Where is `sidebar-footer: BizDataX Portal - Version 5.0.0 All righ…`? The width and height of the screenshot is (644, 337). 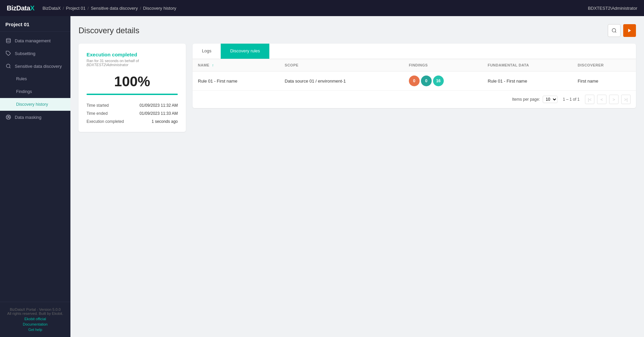
sidebar-footer: BizDataX Portal - Version 5.0.0 All righ… is located at coordinates (35, 320).